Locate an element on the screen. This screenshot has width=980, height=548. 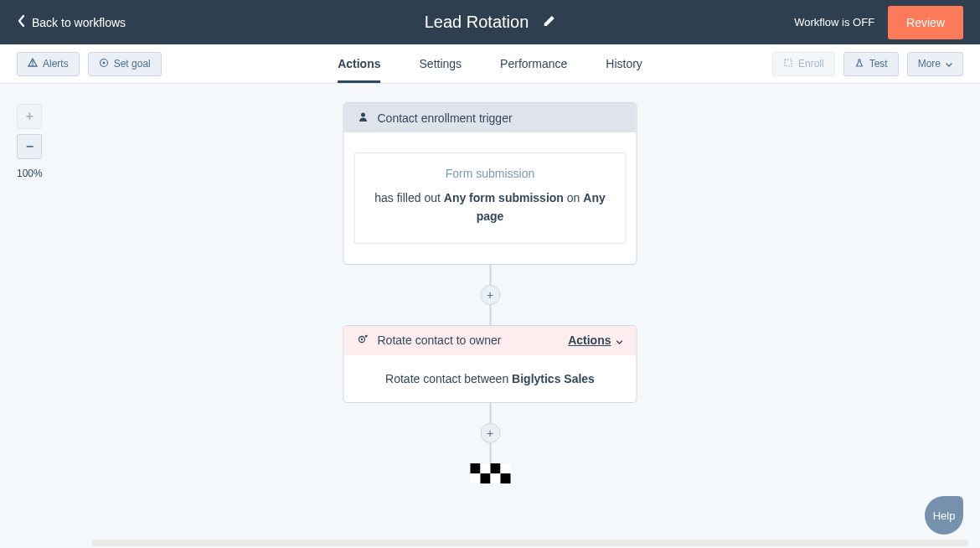
card-actions-dropdown: Actions is located at coordinates (595, 340).